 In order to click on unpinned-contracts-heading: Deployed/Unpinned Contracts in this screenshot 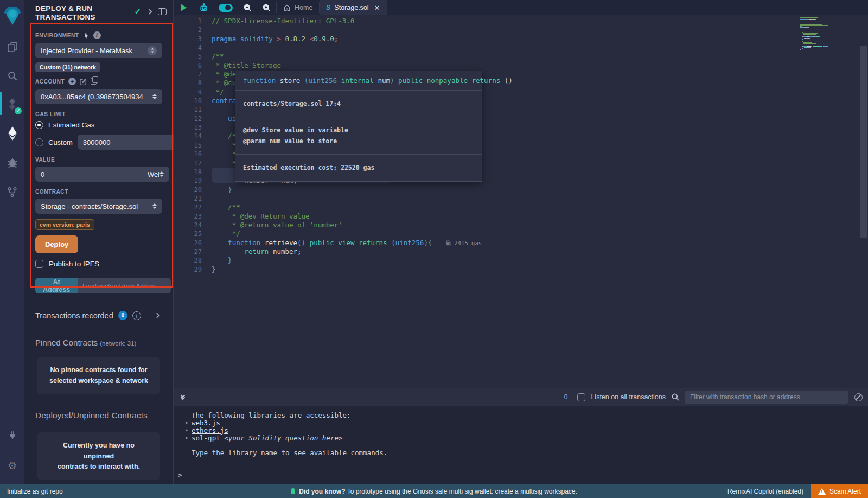, I will do `click(99, 410)`.